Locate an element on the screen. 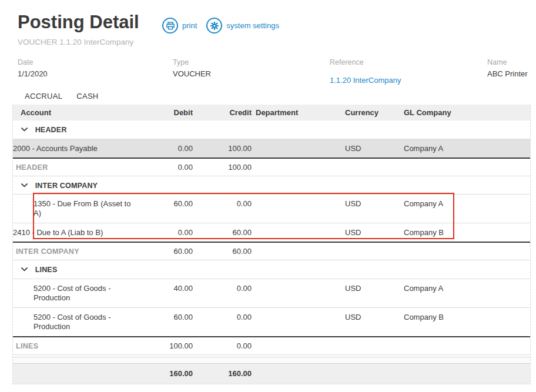 This screenshot has height=392, width=536. table-row: 2410 - Due to A (Liab to B) 0.00 60.00 U… is located at coordinates (272, 233).